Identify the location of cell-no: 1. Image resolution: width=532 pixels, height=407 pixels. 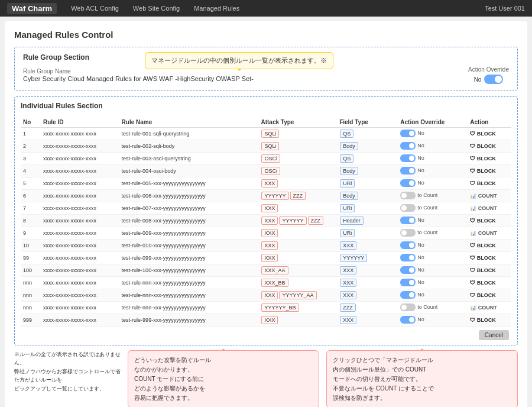
(31, 134).